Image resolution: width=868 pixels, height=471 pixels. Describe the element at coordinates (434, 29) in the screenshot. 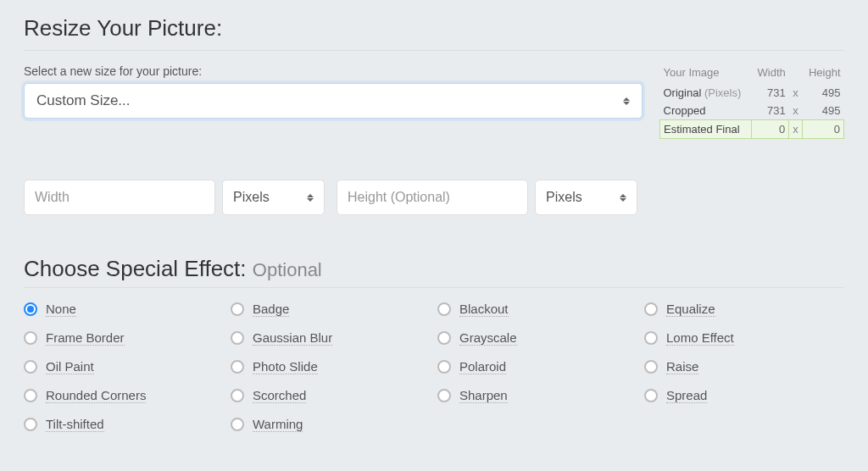

I see `resize-title: Resize Your Picture:` at that location.